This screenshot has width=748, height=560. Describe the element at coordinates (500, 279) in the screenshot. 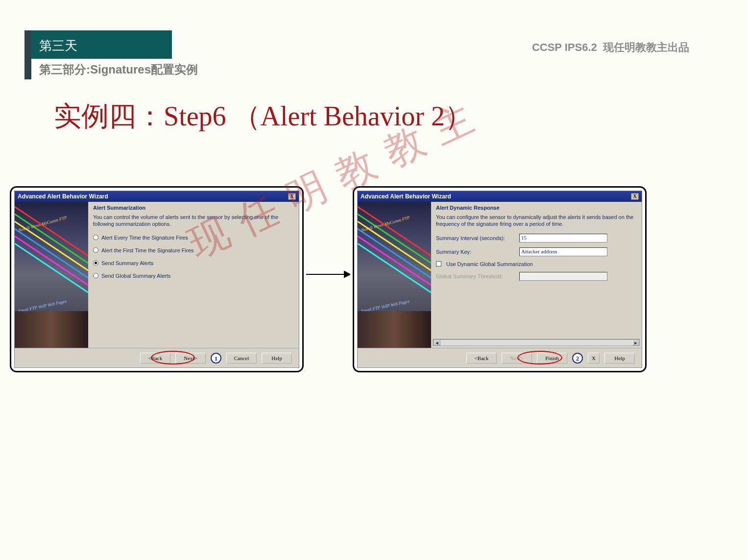

I see `screenshot-right: Advanced Alert Behavior Wizard X Novell …` at that location.